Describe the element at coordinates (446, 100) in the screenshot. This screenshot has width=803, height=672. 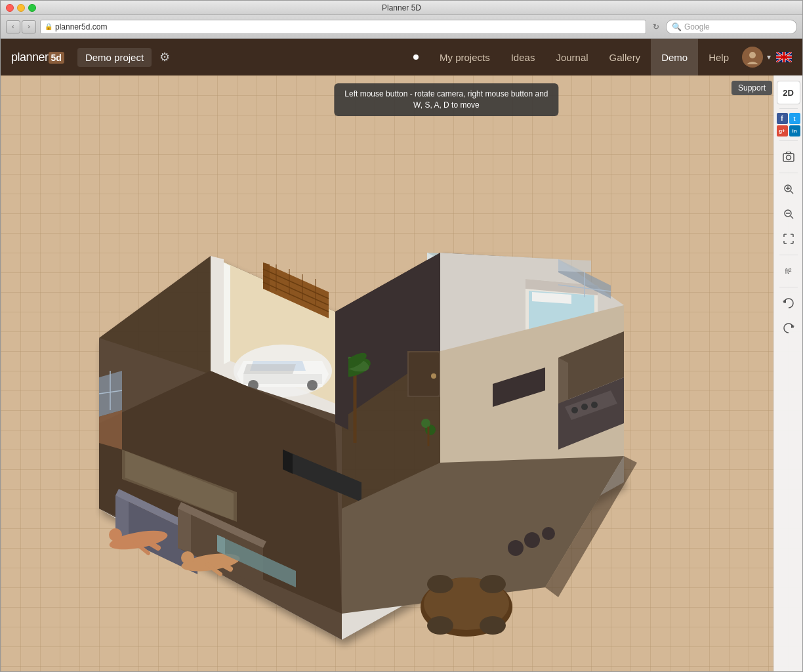
I see `tooltip-text: Left mouse button - rotate camera, right…` at that location.